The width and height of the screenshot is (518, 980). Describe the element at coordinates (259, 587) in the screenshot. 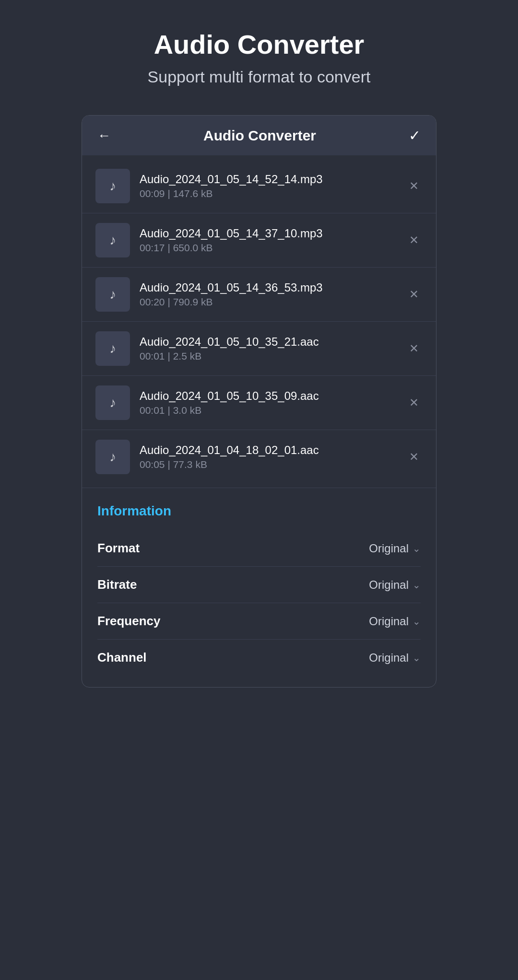

I see `information-section: Information Format Original ⌄ Bitrate Or…` at that location.